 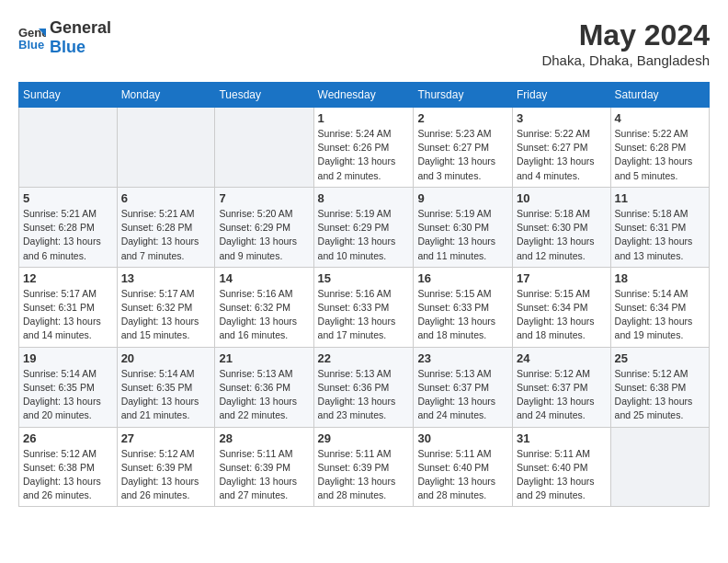 I want to click on day-number: 5, so click(x=68, y=199).